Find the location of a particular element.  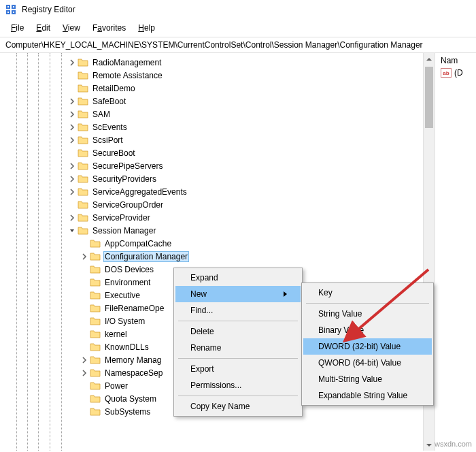

value-row-default: ab (D is located at coordinates (456, 73).